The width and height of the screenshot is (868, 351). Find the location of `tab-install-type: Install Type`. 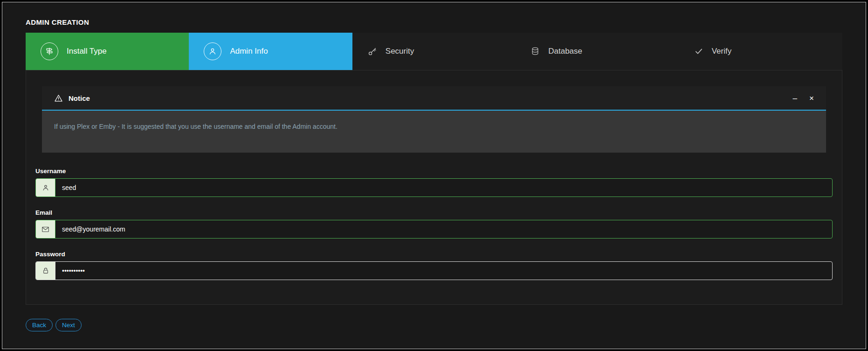

tab-install-type: Install Type is located at coordinates (107, 51).